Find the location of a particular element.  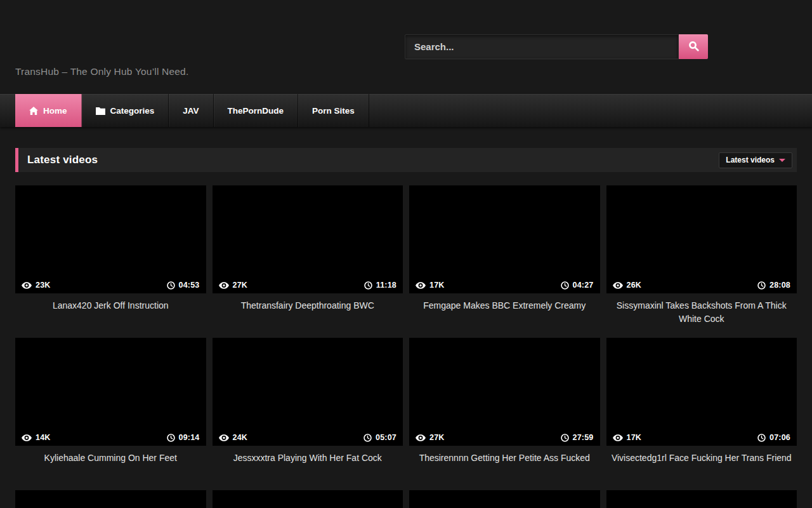

section-title: Latest videos is located at coordinates (62, 160).